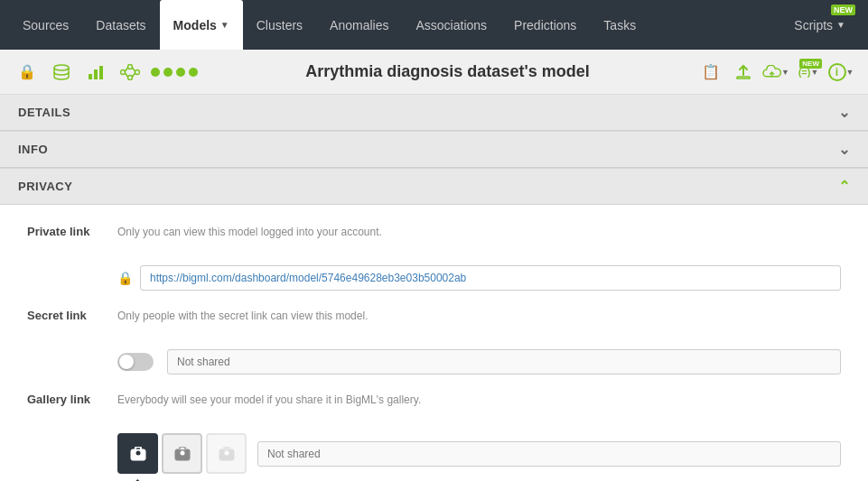  I want to click on private-link-description: Only you can view this model logged into…, so click(249, 231).